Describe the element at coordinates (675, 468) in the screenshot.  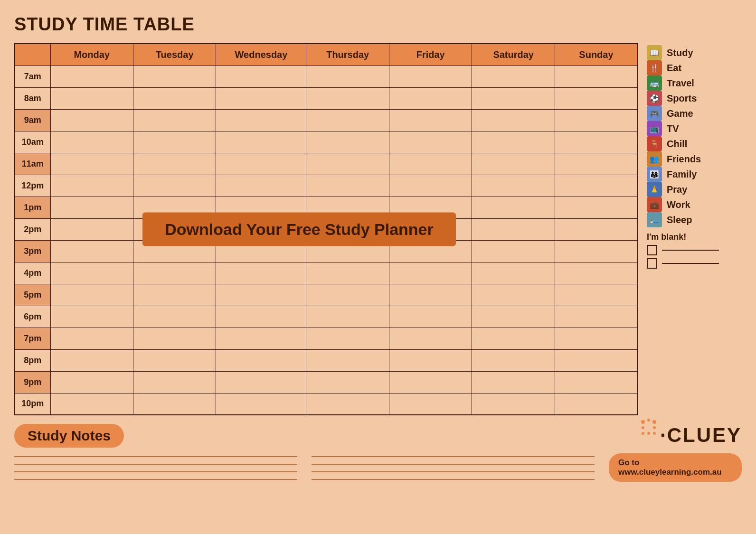
I see `cluey-url: Go to www.clueylearning.com.au` at that location.